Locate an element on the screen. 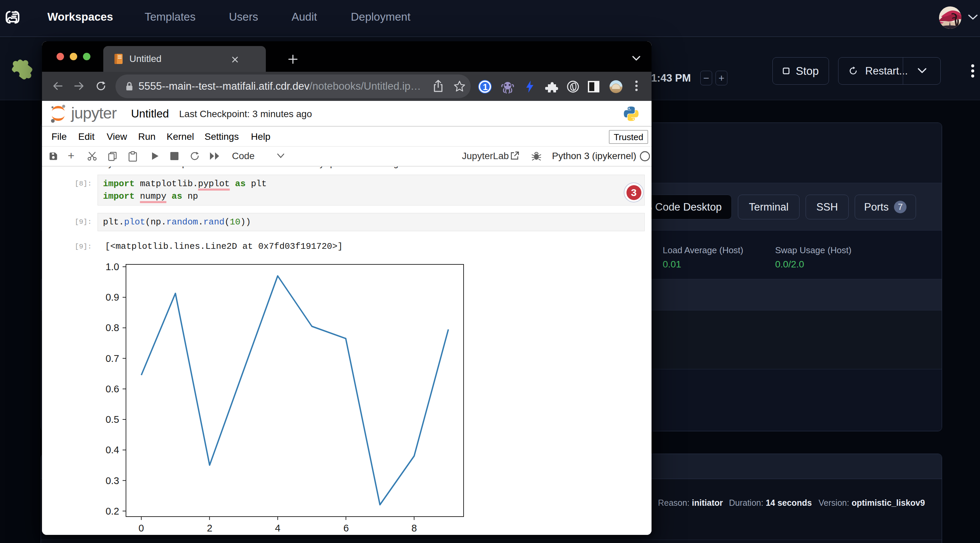  svg-text: 0.4 is located at coordinates (113, 450).